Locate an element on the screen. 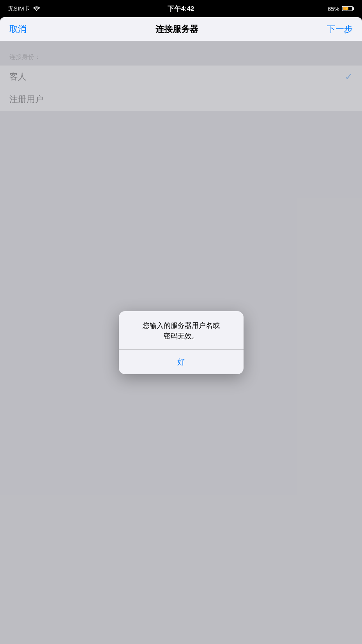  page-title: 连接服务器 is located at coordinates (177, 29).